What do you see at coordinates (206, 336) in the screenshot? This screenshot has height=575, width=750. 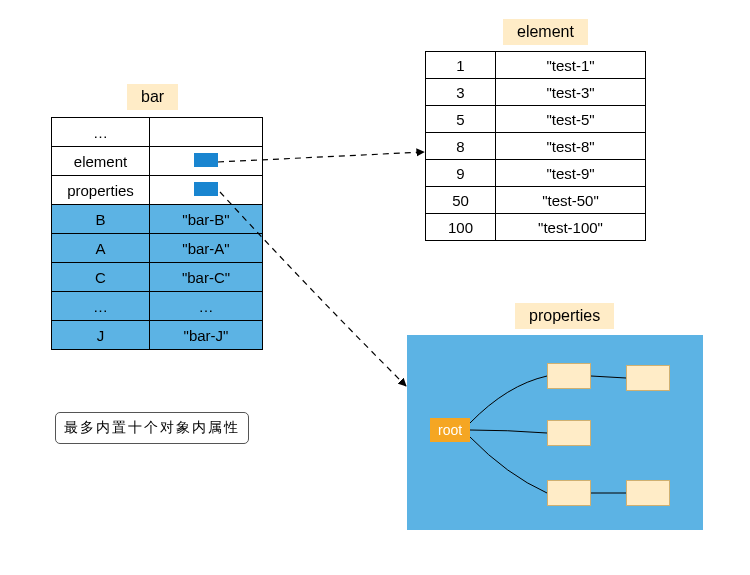 I see `bar-val: "bar-J"` at bounding box center [206, 336].